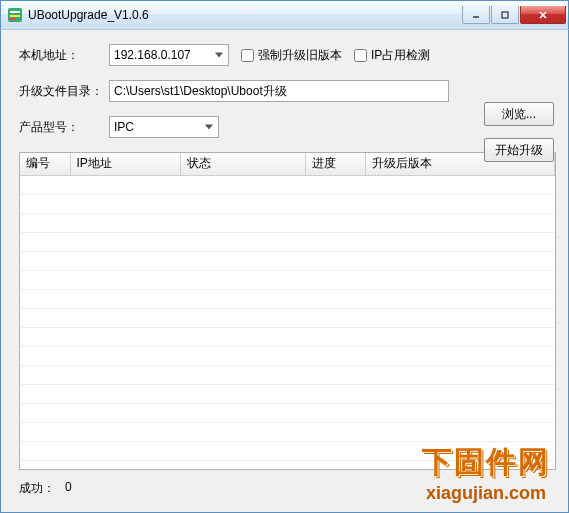 The image size is (569, 513). I want to click on product-model-label: 产品型号：, so click(64, 128).